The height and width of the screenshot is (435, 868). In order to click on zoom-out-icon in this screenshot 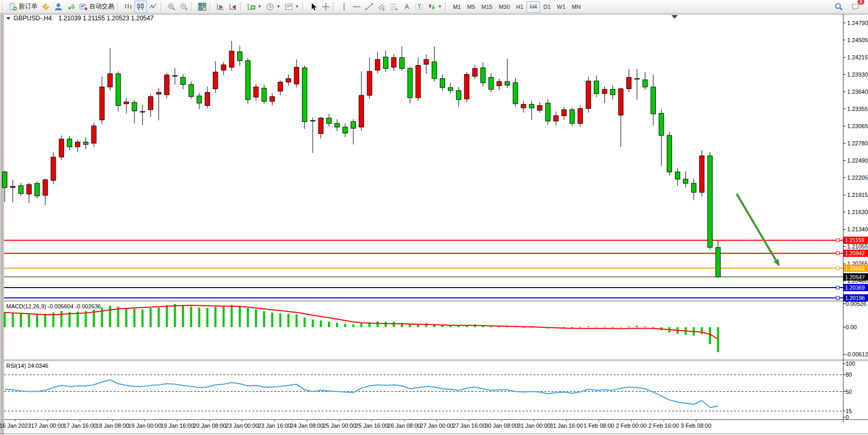, I will do `click(184, 7)`.